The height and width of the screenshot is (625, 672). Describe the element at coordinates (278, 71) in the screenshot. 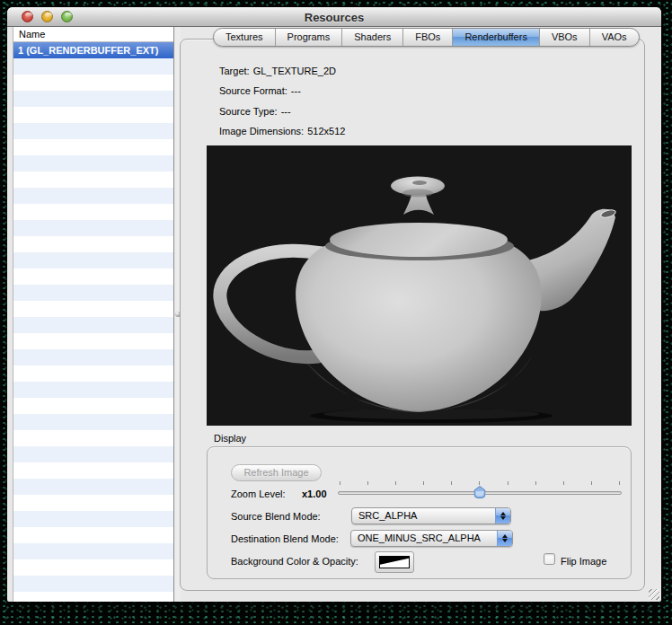

I see `info-target: Target:GL_TEXTURE_2D` at that location.